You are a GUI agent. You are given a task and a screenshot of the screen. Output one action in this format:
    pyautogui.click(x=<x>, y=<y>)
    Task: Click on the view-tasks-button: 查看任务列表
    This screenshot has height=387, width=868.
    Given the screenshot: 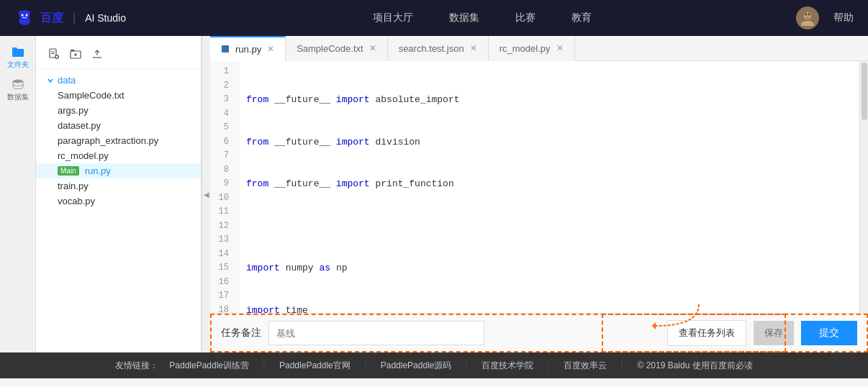 What is the action you would take?
    pyautogui.click(x=707, y=333)
    